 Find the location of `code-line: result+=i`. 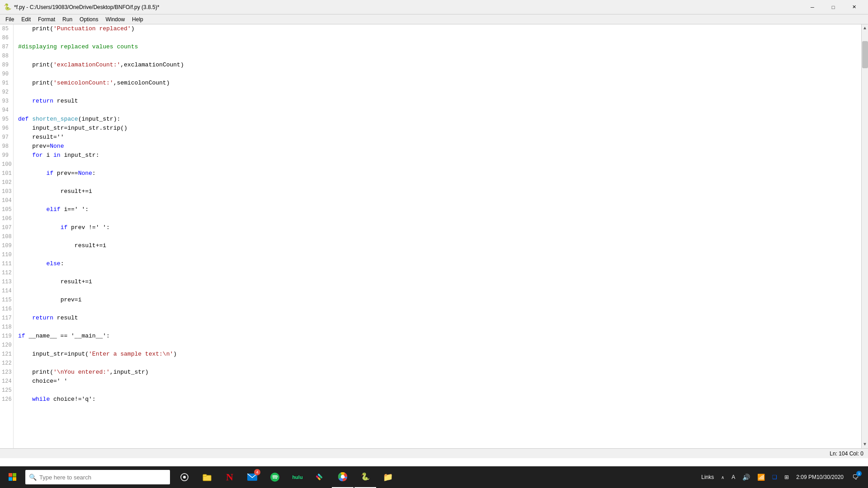

code-line: result+=i is located at coordinates (439, 282).